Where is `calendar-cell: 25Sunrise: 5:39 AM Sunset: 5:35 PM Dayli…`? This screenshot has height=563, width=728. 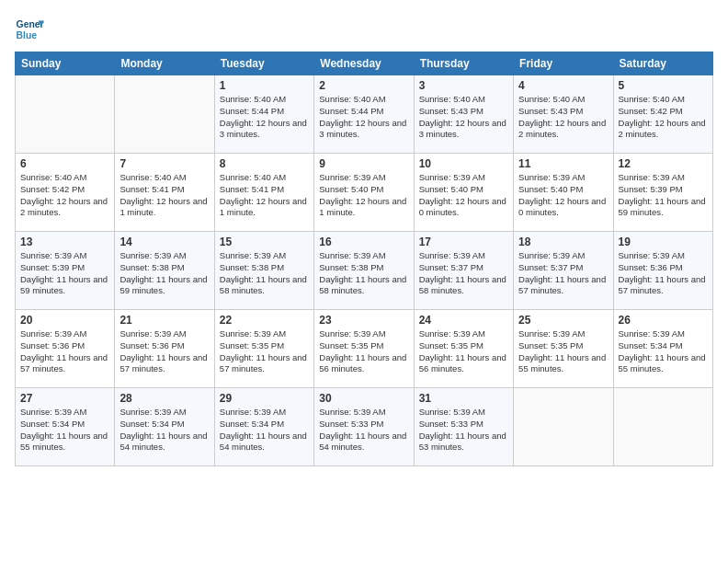 calendar-cell: 25Sunrise: 5:39 AM Sunset: 5:35 PM Dayli… is located at coordinates (563, 350).